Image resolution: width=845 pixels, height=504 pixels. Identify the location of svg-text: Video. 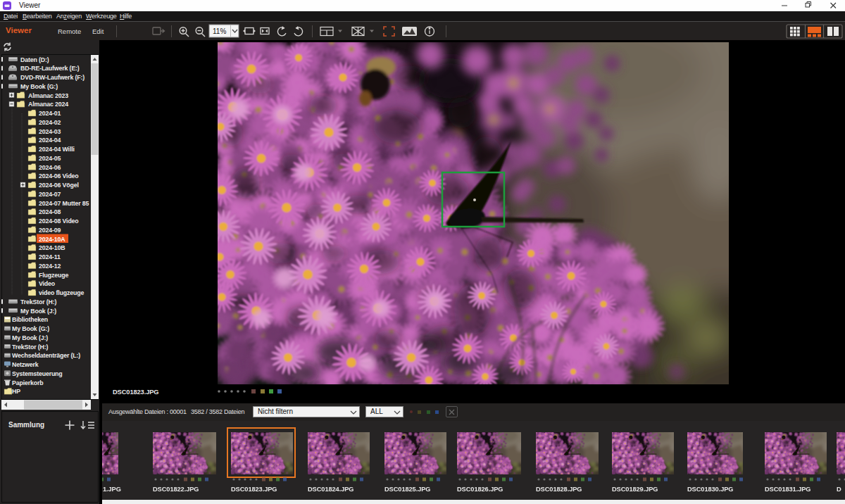
(47, 284).